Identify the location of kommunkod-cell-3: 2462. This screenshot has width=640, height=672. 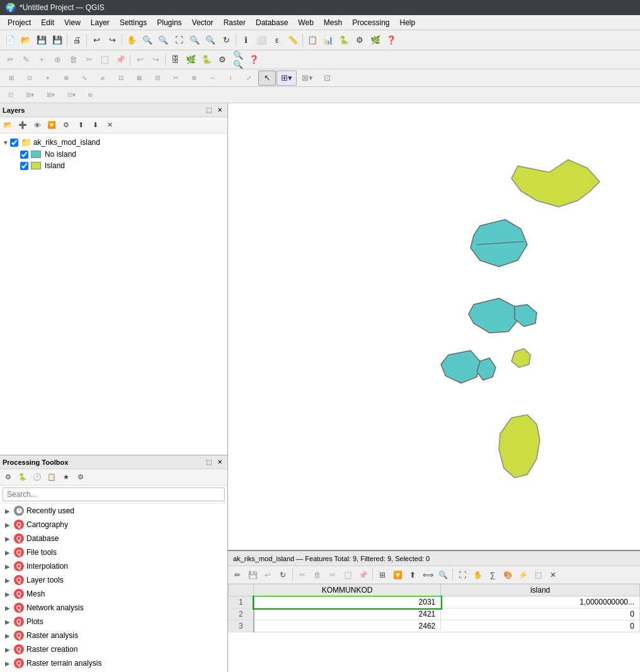
(348, 626).